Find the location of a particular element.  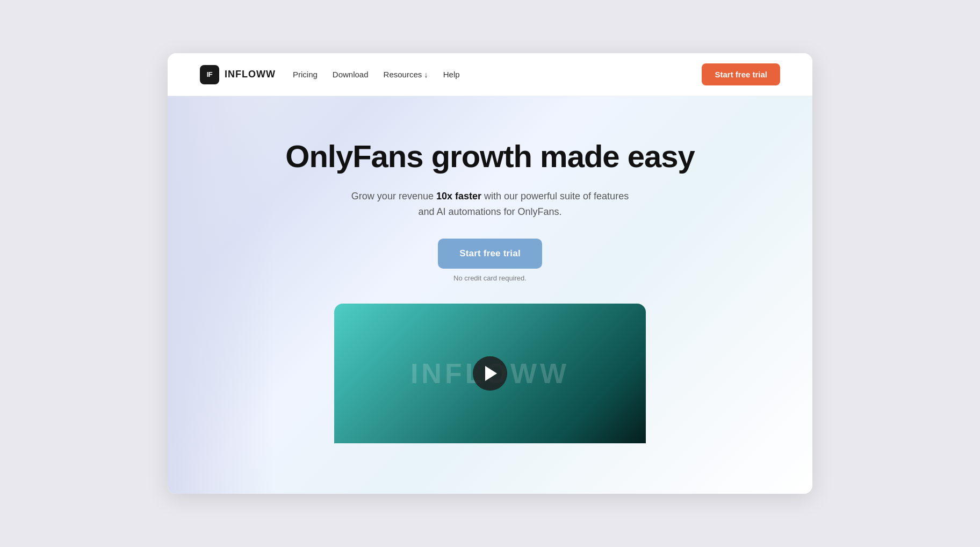

hero-subtitle: Grow your revenue 10x faster with our po… is located at coordinates (490, 204).